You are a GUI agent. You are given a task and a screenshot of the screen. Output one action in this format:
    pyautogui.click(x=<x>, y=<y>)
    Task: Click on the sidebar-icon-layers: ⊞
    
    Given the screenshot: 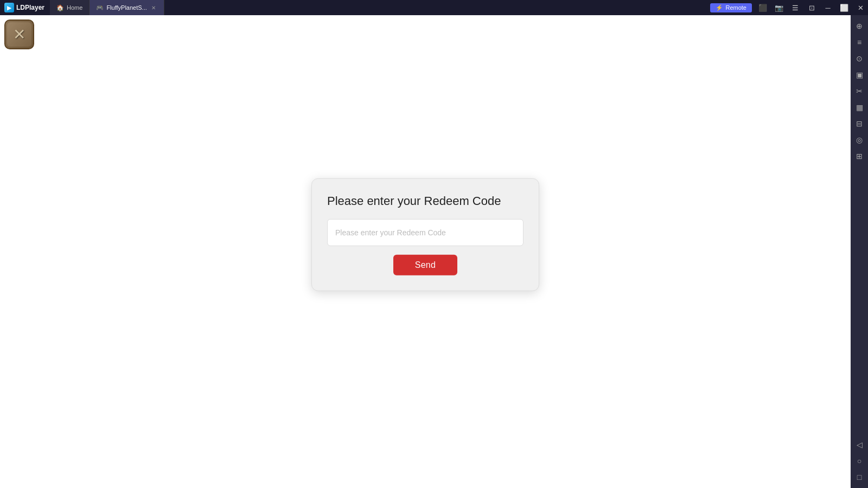 What is the action you would take?
    pyautogui.click(x=859, y=156)
    